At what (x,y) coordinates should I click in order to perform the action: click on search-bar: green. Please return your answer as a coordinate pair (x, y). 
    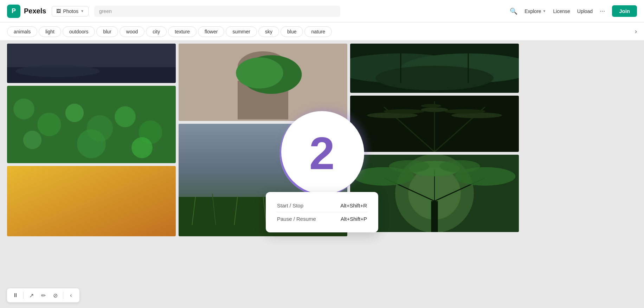
    Looking at the image, I should click on (217, 11).